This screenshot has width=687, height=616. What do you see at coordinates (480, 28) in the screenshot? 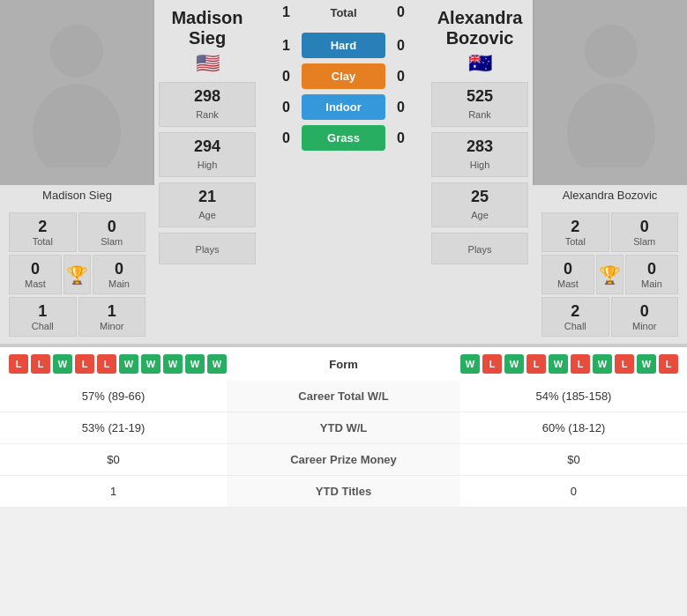
I see `right-player-name: Alexandra Bozovic` at bounding box center [480, 28].